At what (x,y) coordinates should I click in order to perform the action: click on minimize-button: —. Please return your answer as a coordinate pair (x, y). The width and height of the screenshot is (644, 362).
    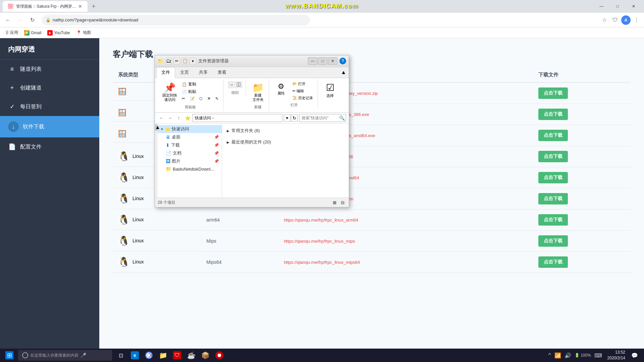
    Looking at the image, I should click on (601, 6).